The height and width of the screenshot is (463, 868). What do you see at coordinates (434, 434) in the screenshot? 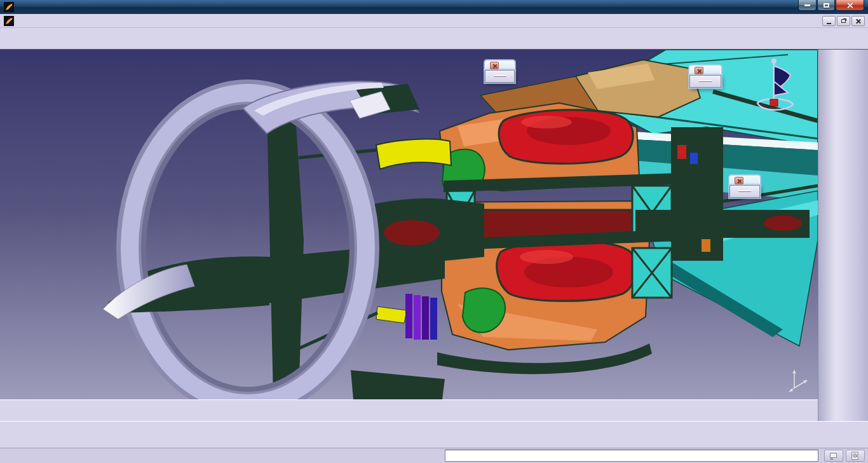
I see `standard-toolbar` at bounding box center [434, 434].